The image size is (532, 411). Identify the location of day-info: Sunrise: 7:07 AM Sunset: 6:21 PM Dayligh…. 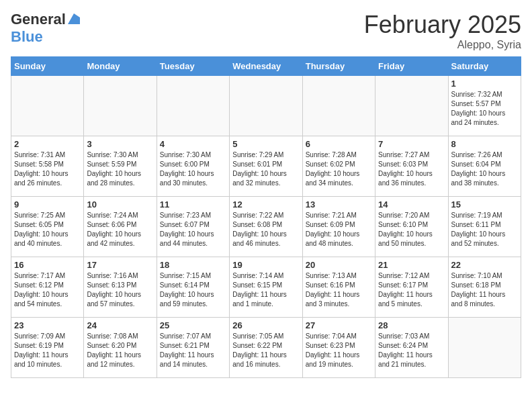
(193, 351).